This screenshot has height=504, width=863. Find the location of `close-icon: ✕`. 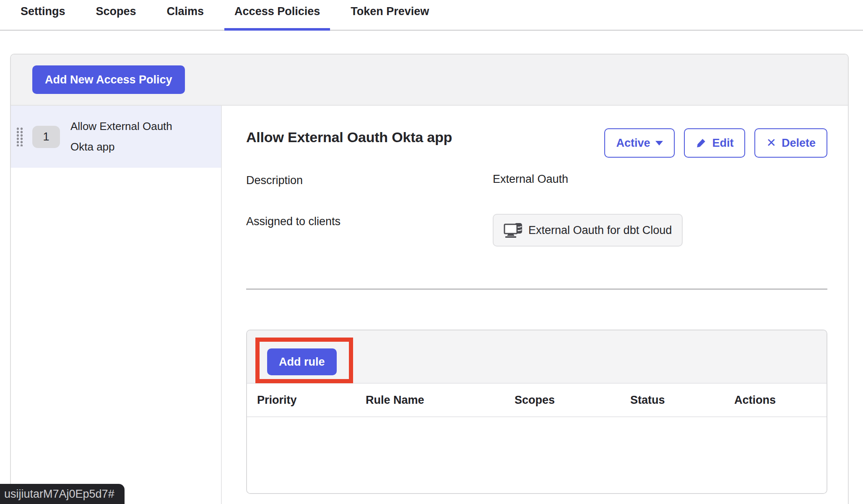

close-icon: ✕ is located at coordinates (771, 143).